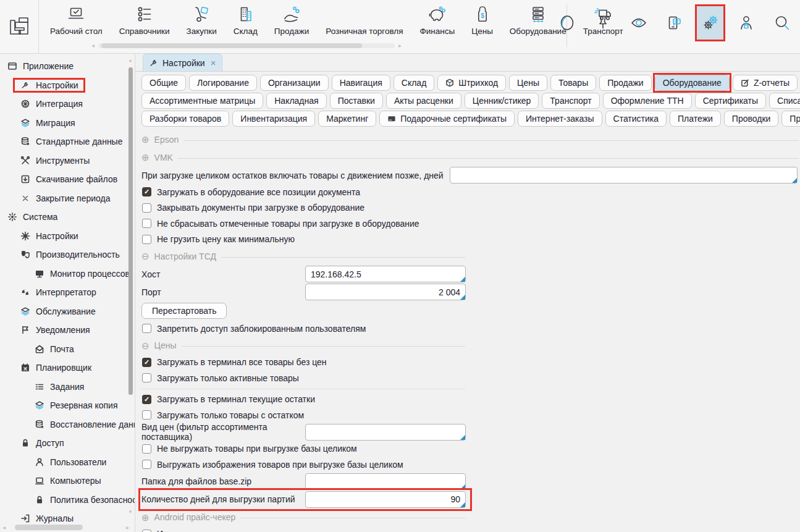  Describe the element at coordinates (246, 20) in the screenshot. I see `toolbar-item-warehouse: Склад` at that location.